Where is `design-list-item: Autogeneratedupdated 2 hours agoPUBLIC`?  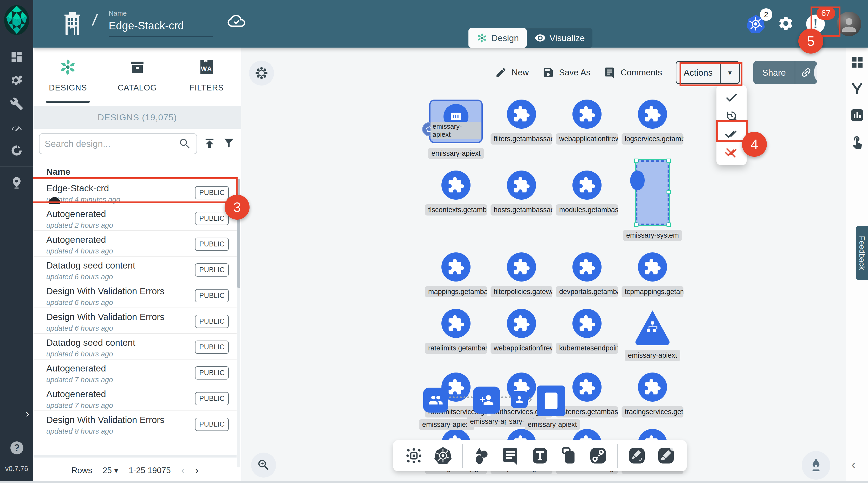
design-list-item: Autogeneratedupdated 2 hours agoPUBLIC is located at coordinates (135, 217).